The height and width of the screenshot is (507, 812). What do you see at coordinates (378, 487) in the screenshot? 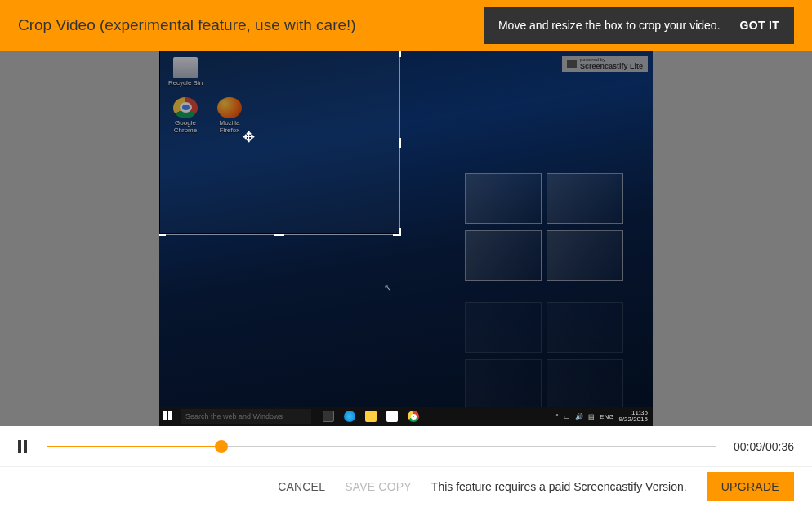
I see `save-copy-button: SAVE COPY` at bounding box center [378, 487].